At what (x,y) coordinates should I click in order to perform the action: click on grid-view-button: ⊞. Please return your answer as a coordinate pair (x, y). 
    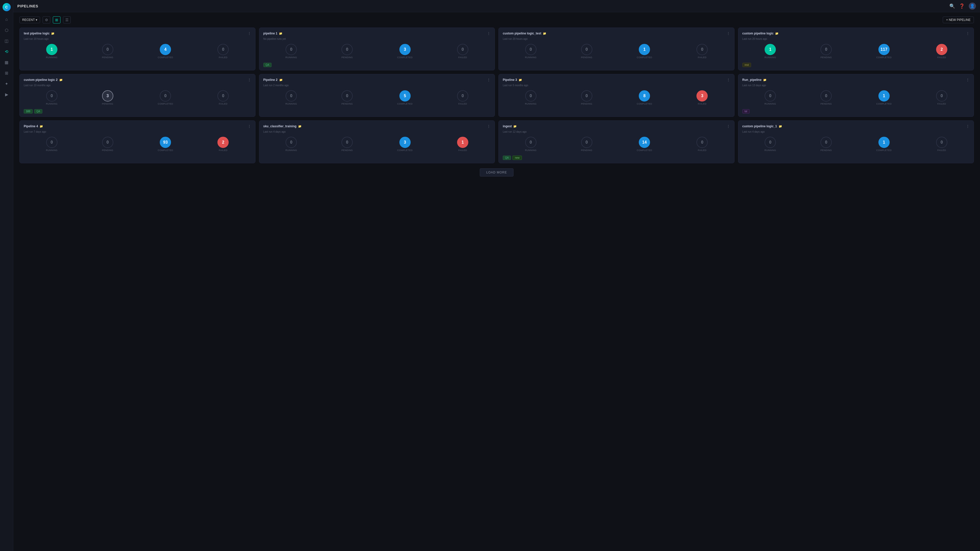
    Looking at the image, I should click on (57, 20).